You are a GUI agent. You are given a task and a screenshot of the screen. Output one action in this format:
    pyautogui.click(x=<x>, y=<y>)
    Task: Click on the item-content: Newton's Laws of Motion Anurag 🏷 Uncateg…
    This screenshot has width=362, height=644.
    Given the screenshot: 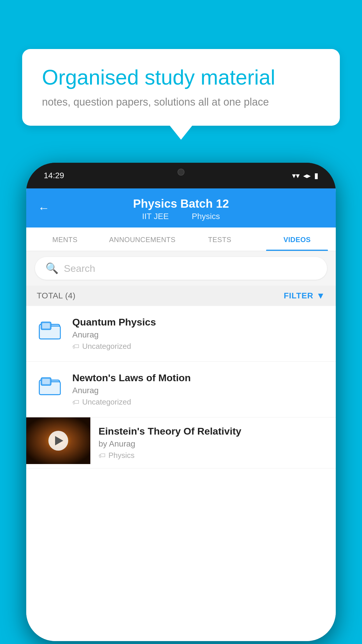 What is the action you would take?
    pyautogui.click(x=199, y=389)
    